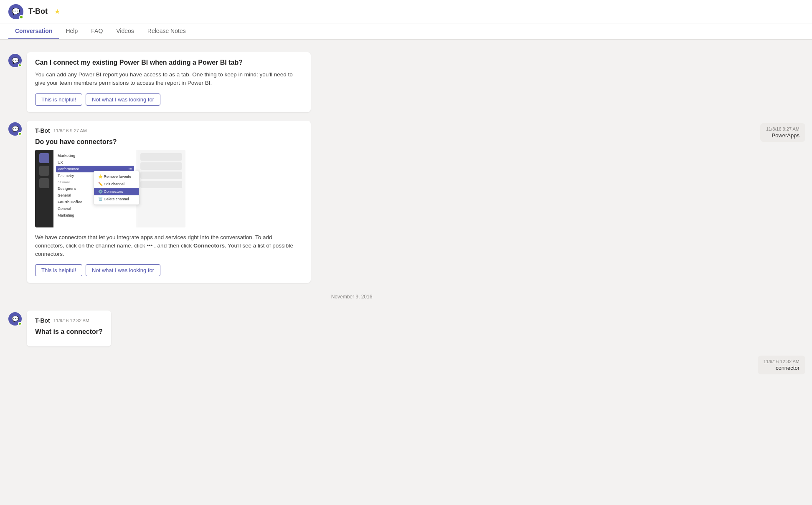 This screenshot has height=505, width=812. What do you see at coordinates (44, 158) in the screenshot?
I see `img-icon-teams` at bounding box center [44, 158].